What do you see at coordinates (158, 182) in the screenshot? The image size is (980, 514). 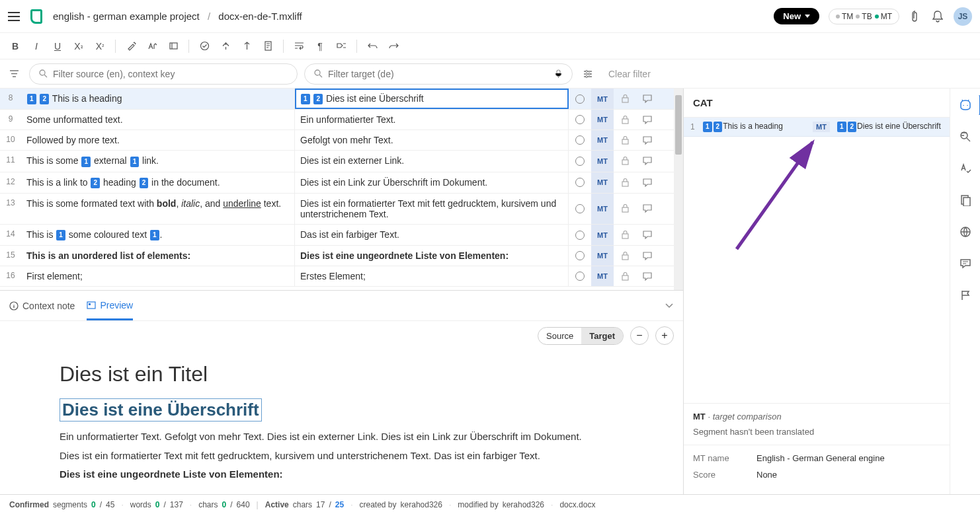 I see `source-cell: This is a link to 2 heading 2 in the doc…` at bounding box center [158, 182].